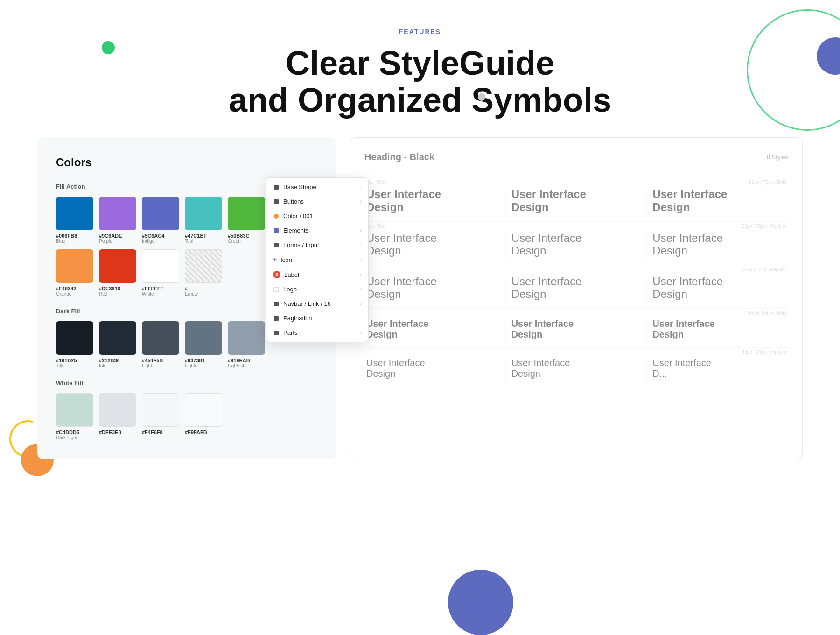 The width and height of the screenshot is (840, 635). I want to click on swatch-green: #50B83C Green, so click(246, 220).